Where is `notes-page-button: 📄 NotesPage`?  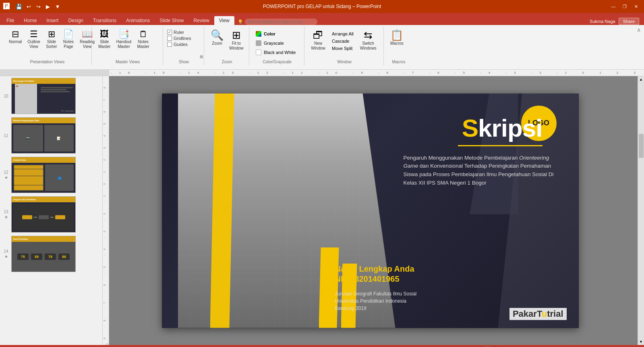
notes-page-button: 📄 NotesPage is located at coordinates (68, 39).